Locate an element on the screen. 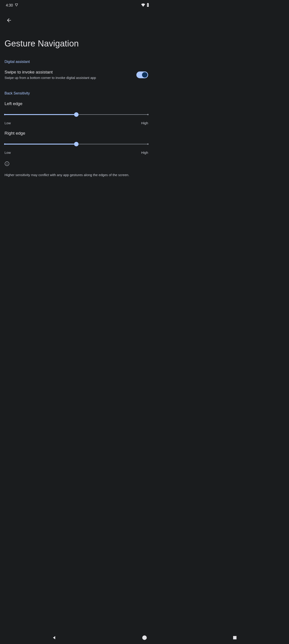 Image resolution: width=289 pixels, height=644 pixels. left-edge-labels: Low High is located at coordinates (76, 123).